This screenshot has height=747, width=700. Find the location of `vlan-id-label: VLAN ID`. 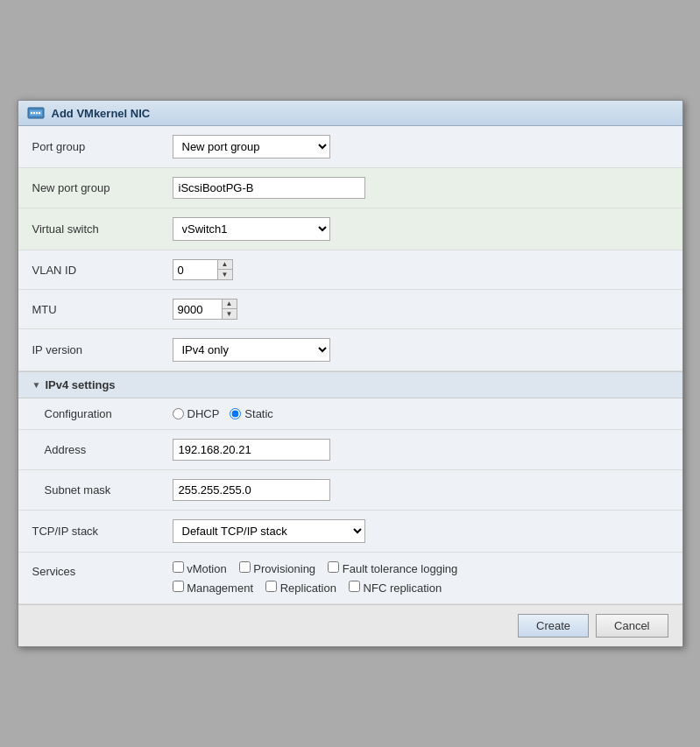

vlan-id-label: VLAN ID is located at coordinates (88, 270).